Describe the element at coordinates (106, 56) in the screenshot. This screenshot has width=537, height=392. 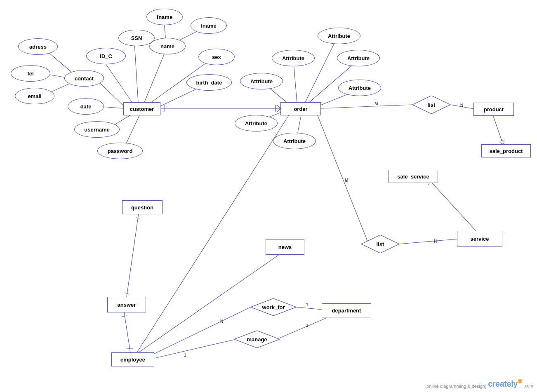
I see `label: ID_C` at that location.